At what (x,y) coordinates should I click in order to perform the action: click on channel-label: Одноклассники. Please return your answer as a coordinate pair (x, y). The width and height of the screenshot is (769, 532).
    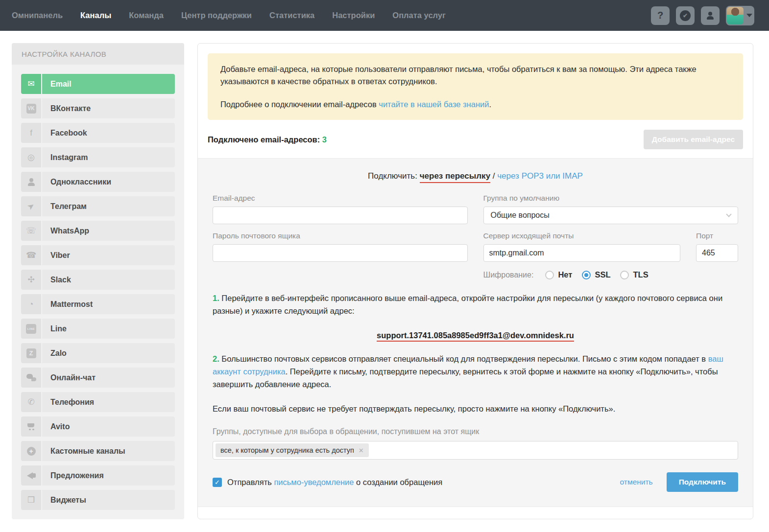
    Looking at the image, I should click on (109, 182).